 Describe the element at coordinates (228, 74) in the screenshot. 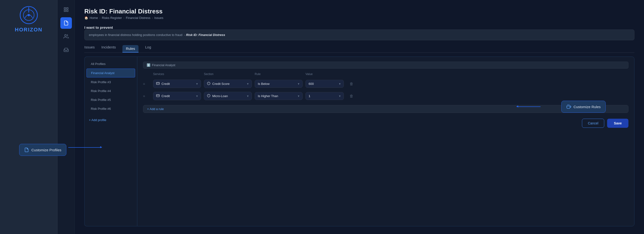

I see `header-section: Section` at that location.